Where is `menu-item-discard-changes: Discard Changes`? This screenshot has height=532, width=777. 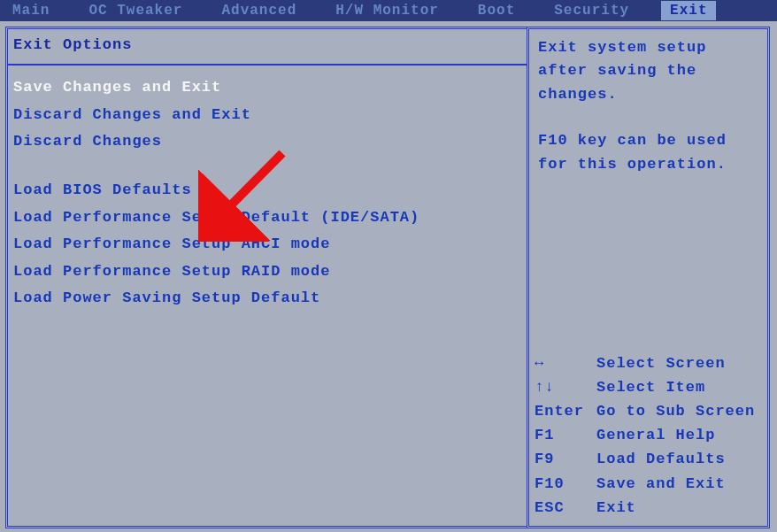 menu-item-discard-changes: Discard Changes is located at coordinates (267, 142).